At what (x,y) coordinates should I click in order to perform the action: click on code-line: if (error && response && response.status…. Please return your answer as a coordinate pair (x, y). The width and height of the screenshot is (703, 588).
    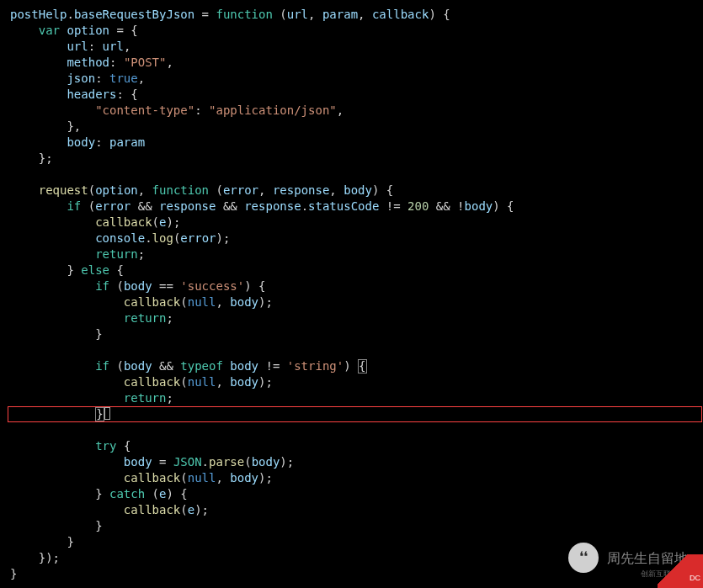
    Looking at the image, I should click on (357, 207).